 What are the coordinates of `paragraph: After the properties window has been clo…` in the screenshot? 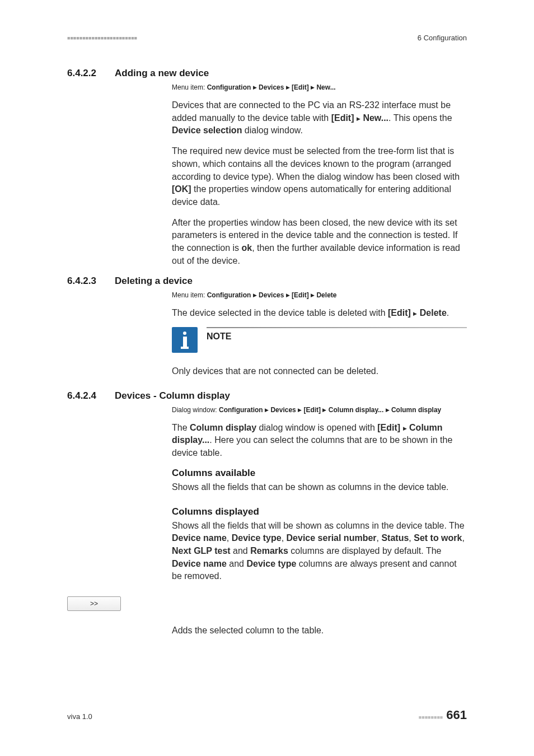 It's located at (319, 242).